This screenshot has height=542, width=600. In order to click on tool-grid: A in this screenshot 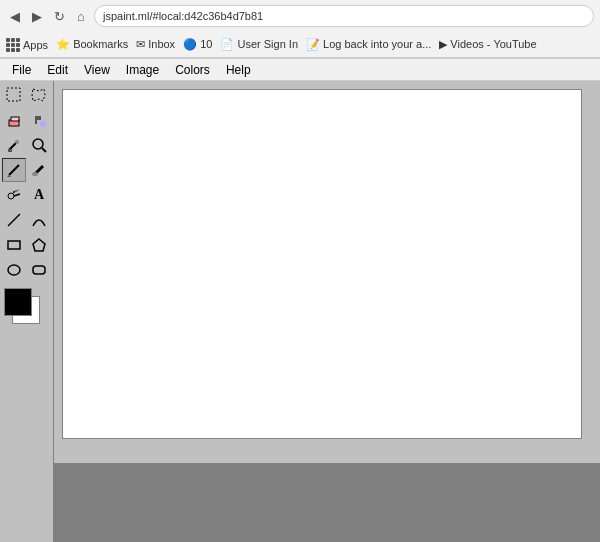, I will do `click(26, 182)`.